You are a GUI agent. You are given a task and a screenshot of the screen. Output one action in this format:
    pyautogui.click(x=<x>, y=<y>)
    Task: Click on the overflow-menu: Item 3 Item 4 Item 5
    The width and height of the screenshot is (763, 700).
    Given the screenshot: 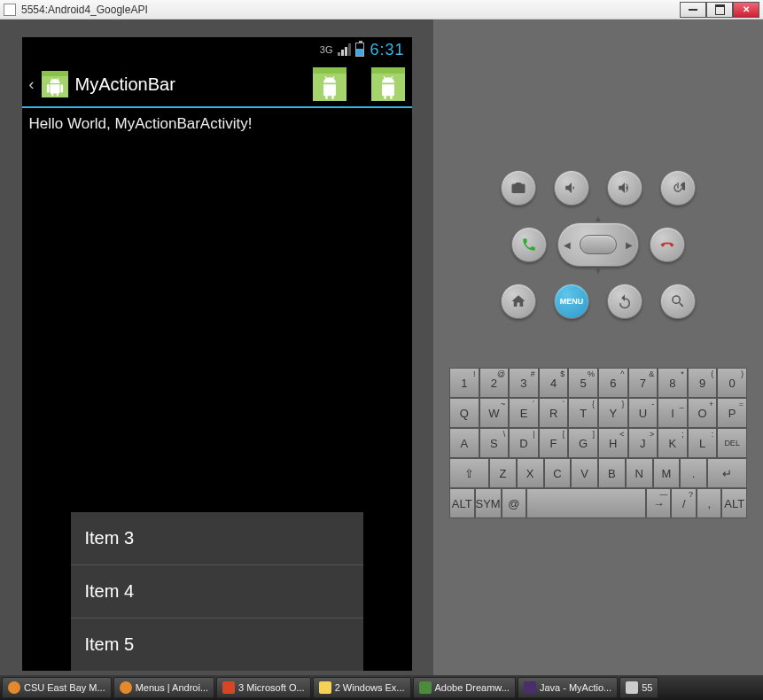 What is the action you would take?
    pyautogui.click(x=217, y=592)
    